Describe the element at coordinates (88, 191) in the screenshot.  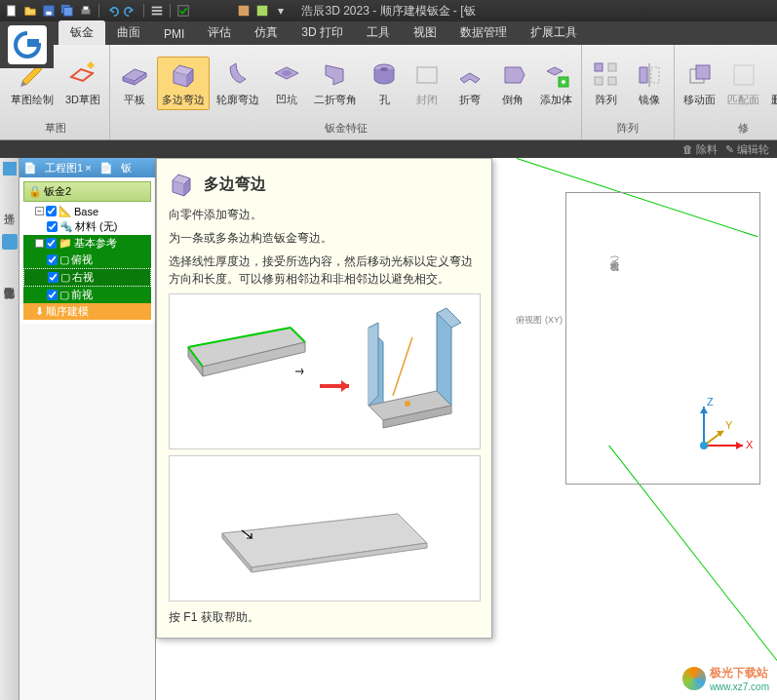
I see `tree-root: 🔒钣金2` at that location.